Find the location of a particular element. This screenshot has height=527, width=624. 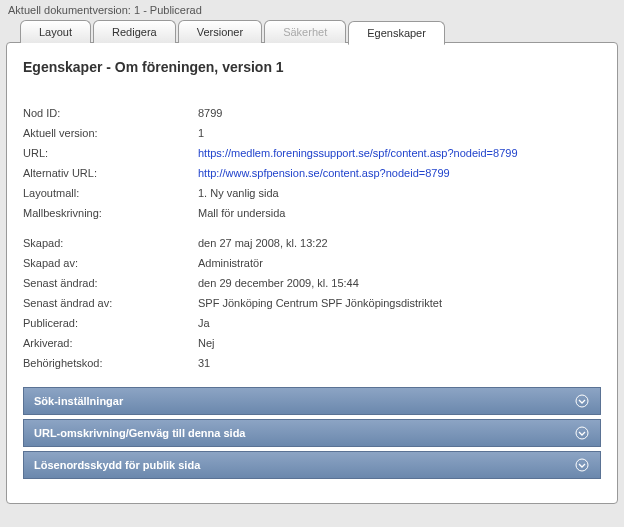

tab-redigera: Redigera is located at coordinates (134, 32).